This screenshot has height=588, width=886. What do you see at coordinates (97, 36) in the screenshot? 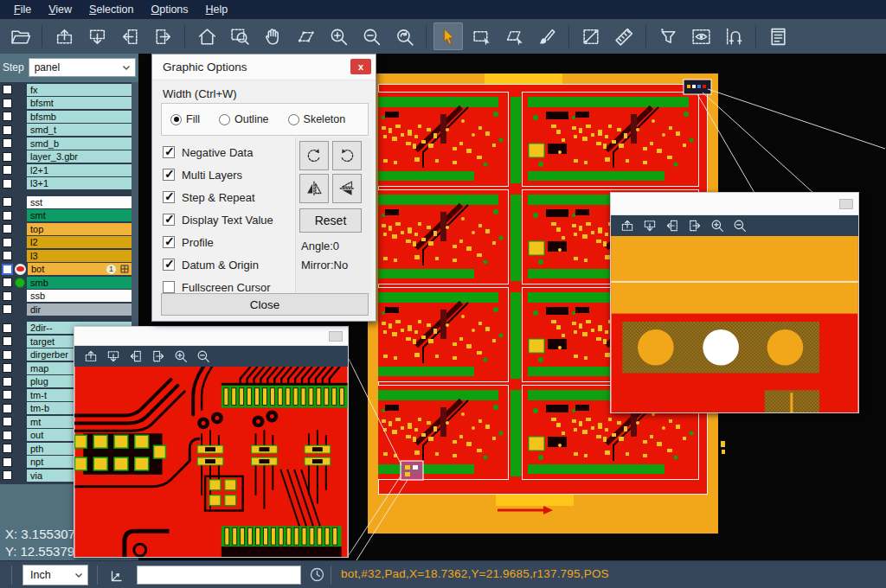
I see `shift-view-down-button` at bounding box center [97, 36].